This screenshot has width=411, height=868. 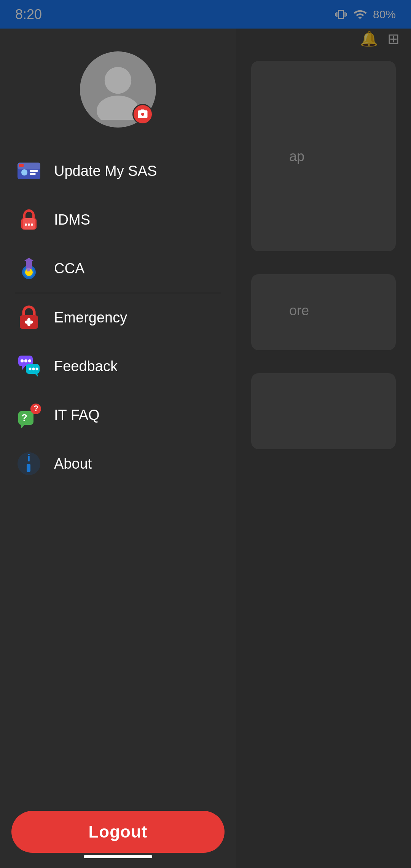 What do you see at coordinates (29, 171) in the screenshot?
I see `update-my-sas-icon` at bounding box center [29, 171].